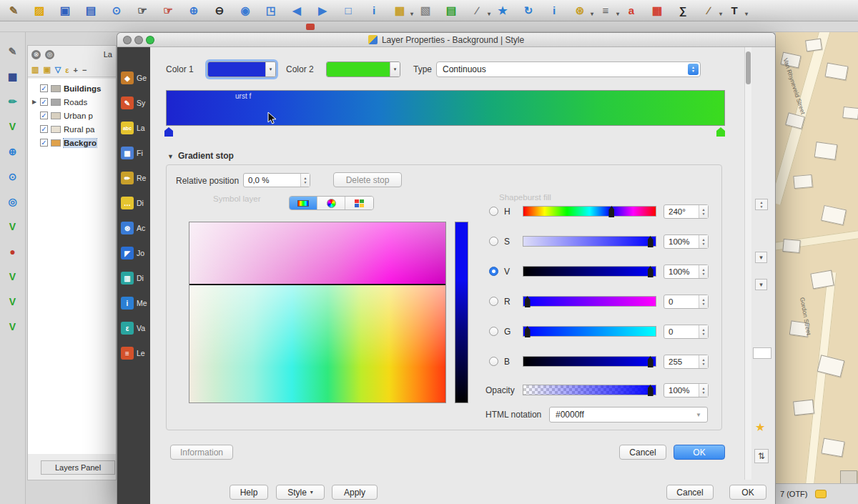 This screenshot has height=504, width=858. Describe the element at coordinates (65, 11) in the screenshot. I see `save-project-icon: ▣` at that location.